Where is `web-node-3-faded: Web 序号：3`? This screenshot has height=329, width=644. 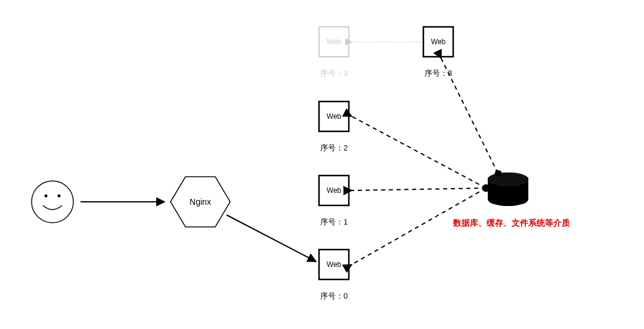 web-node-3-faded: Web 序号：3 is located at coordinates (334, 53).